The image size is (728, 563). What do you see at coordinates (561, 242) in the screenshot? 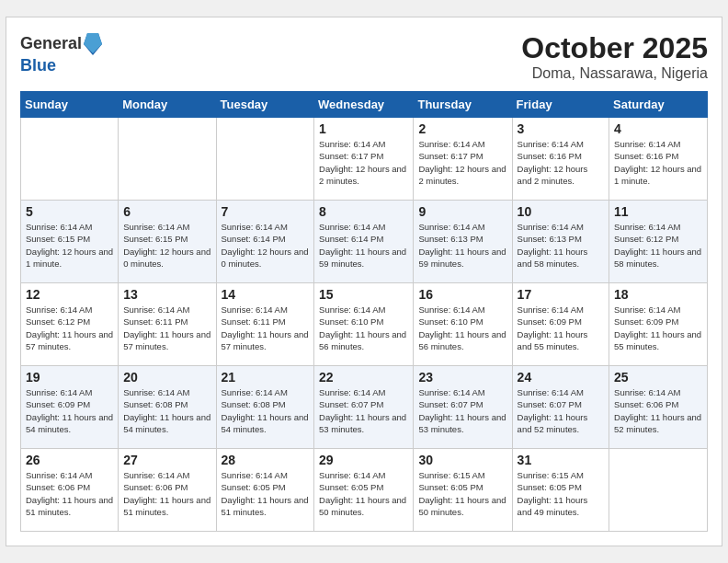
I see `calendar-cell: 10Sunrise: 6:14 AM Sunset: 6:13 PM Dayli…` at bounding box center [561, 242].